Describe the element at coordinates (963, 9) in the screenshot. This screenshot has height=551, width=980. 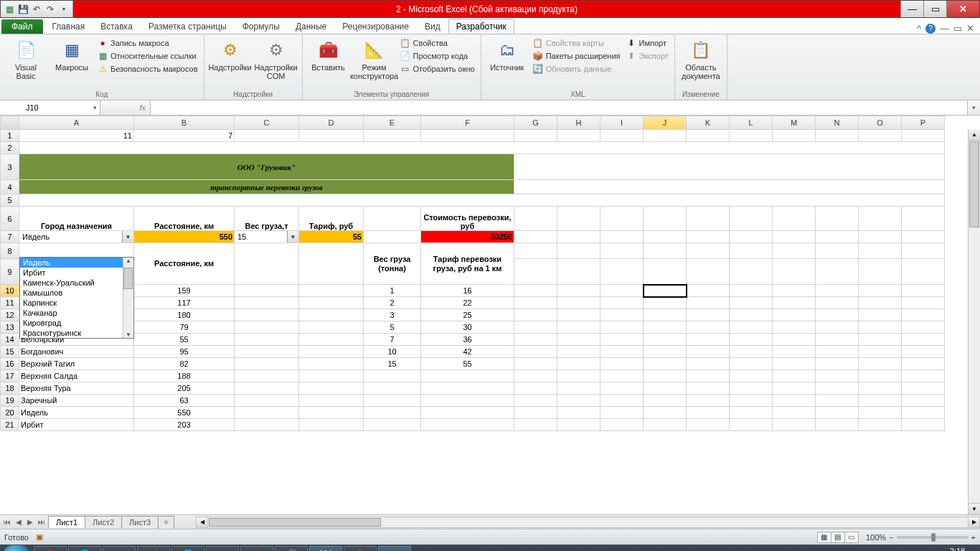
I see `close-button: ✕` at that location.